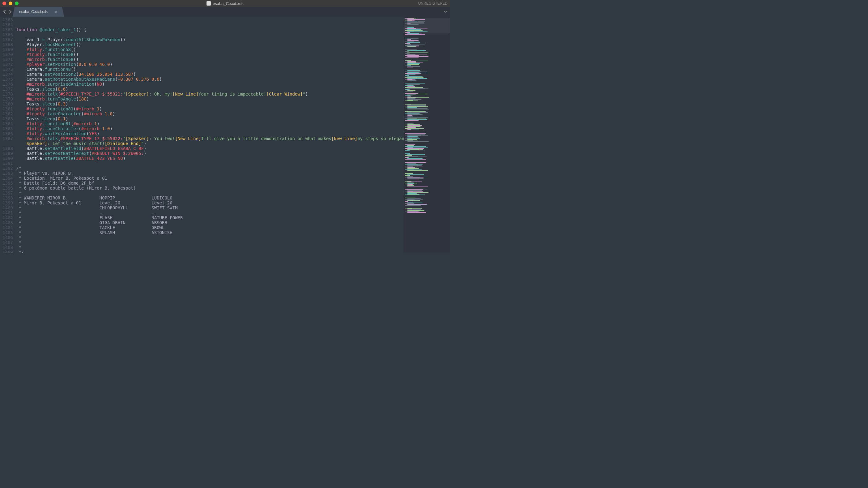  I want to click on code-line: Tasks.sleep(0.1), so click(210, 119).